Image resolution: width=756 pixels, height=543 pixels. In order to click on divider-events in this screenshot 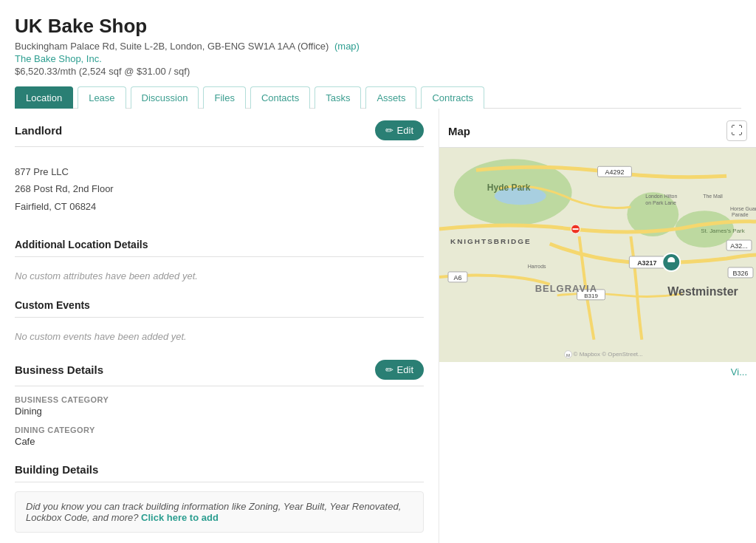, I will do `click(219, 318)`.